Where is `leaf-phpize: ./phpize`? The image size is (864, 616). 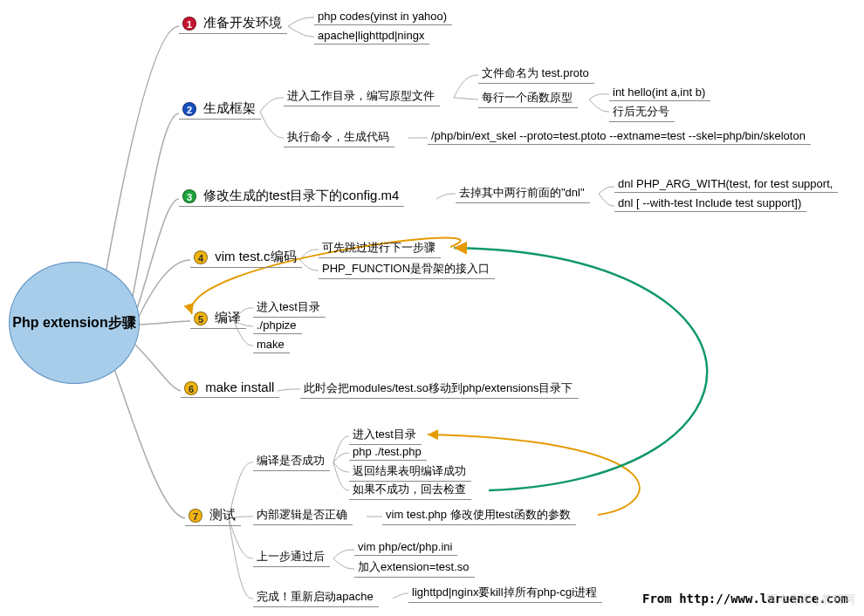 leaf-phpize: ./phpize is located at coordinates (278, 325).